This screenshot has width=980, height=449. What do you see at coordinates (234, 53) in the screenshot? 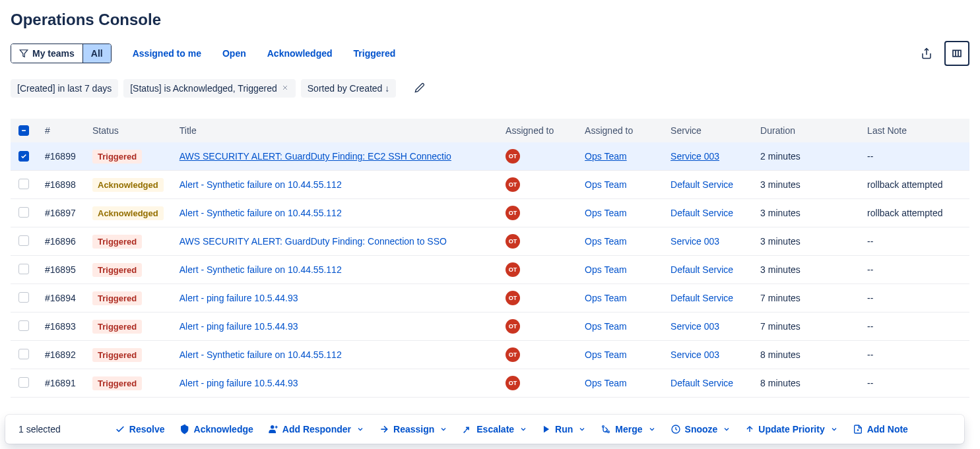
I see `quick-filter-open: Open` at bounding box center [234, 53].